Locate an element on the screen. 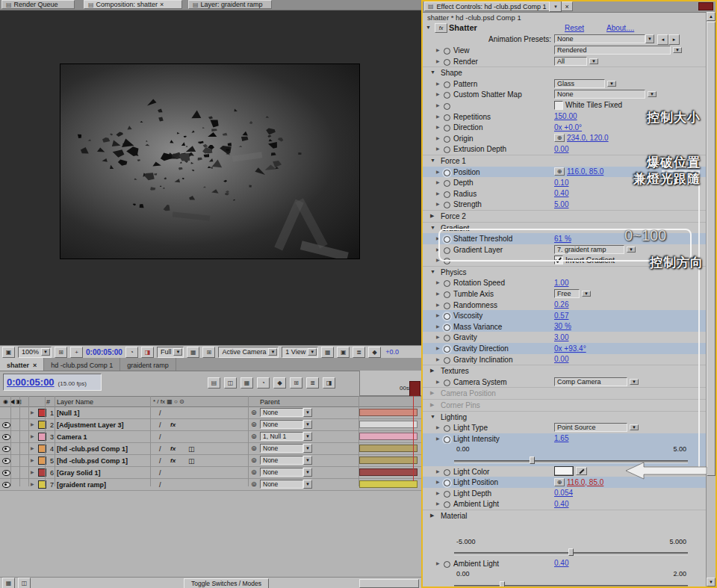 This screenshot has height=588, width=717. flowchart-icon: ▣ is located at coordinates (9, 353).